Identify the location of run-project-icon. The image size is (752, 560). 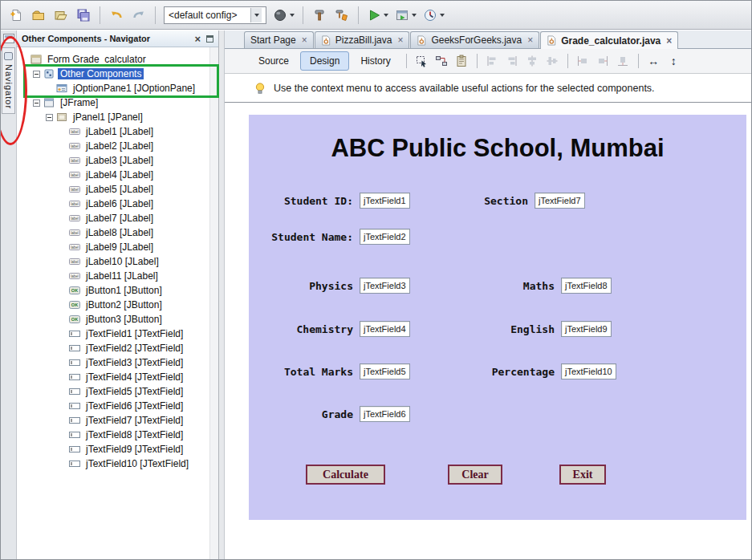
(377, 15).